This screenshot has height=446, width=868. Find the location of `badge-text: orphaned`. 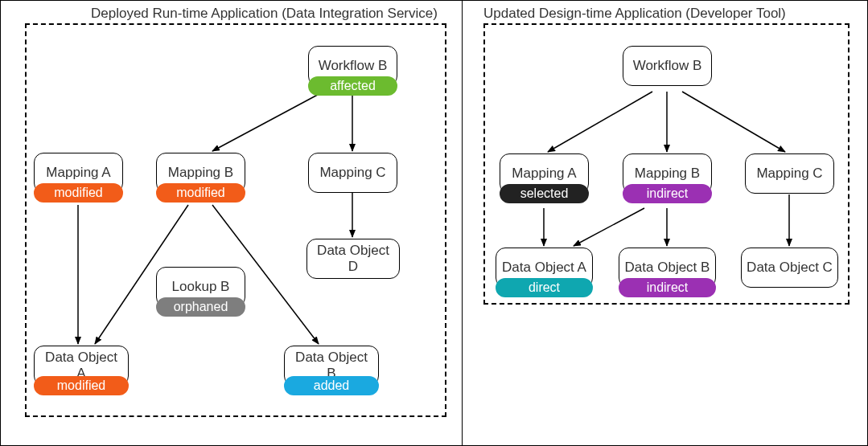

badge-text: orphaned is located at coordinates (201, 307).